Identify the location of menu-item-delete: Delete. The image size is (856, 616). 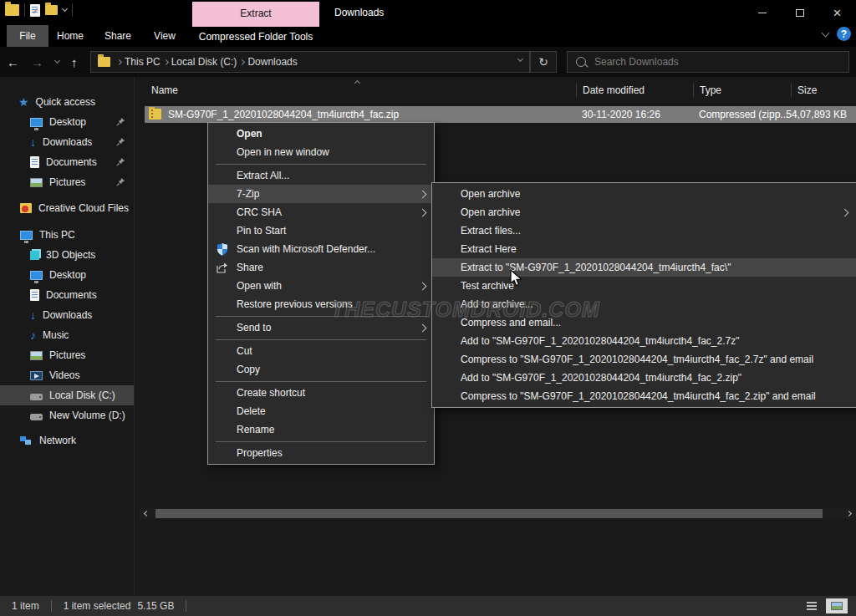
(321, 411).